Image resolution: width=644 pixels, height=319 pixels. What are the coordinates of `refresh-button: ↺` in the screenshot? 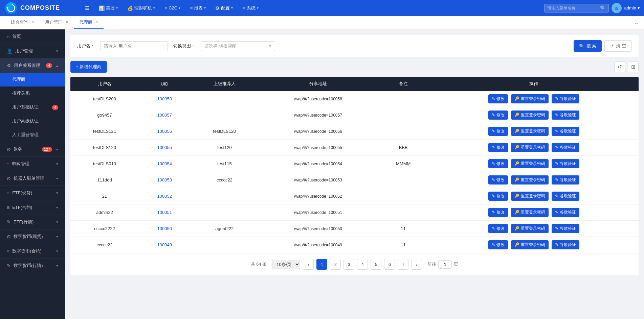 It's located at (620, 67).